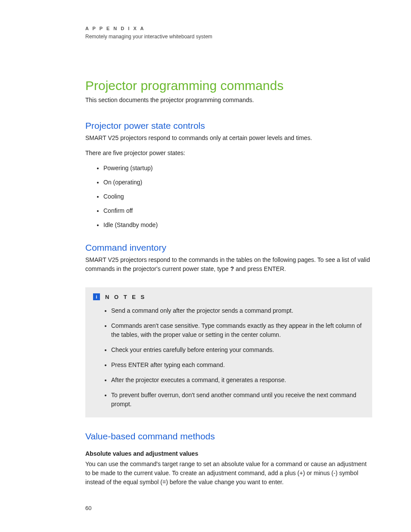  Describe the element at coordinates (229, 297) in the screenshot. I see `notes-header: i N O T E S` at that location.